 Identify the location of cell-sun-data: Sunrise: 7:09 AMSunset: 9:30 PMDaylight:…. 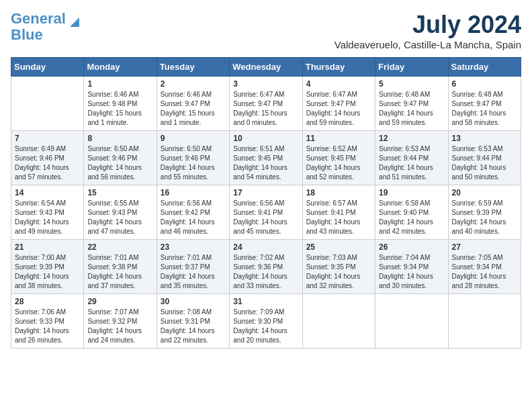
(266, 326).